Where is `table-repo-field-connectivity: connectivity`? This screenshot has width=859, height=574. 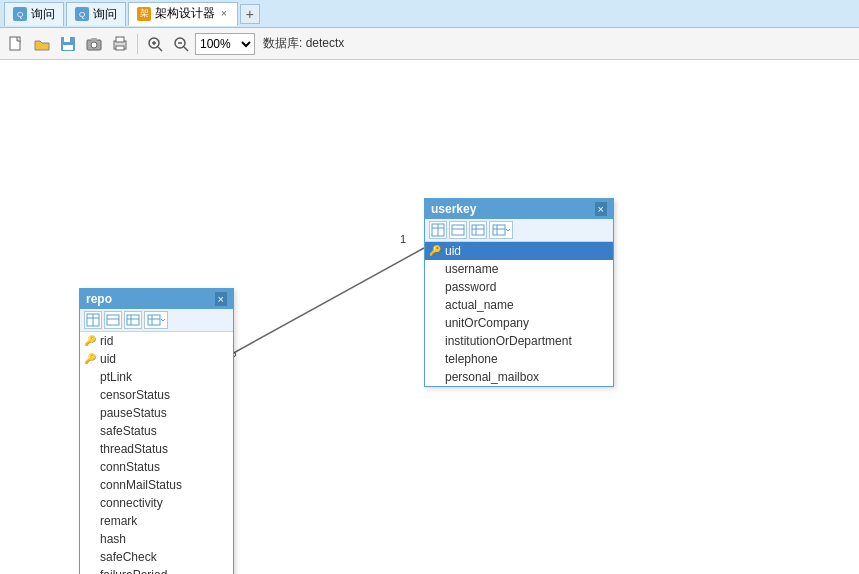 table-repo-field-connectivity: connectivity is located at coordinates (156, 503).